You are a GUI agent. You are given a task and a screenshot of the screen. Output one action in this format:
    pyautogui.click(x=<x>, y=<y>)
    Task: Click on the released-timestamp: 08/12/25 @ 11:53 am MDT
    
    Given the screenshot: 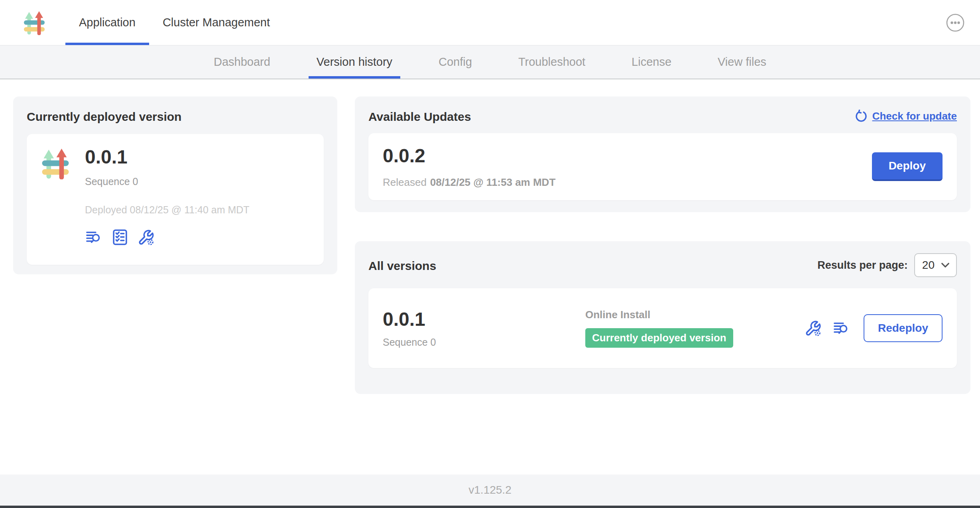 What is the action you would take?
    pyautogui.click(x=493, y=183)
    